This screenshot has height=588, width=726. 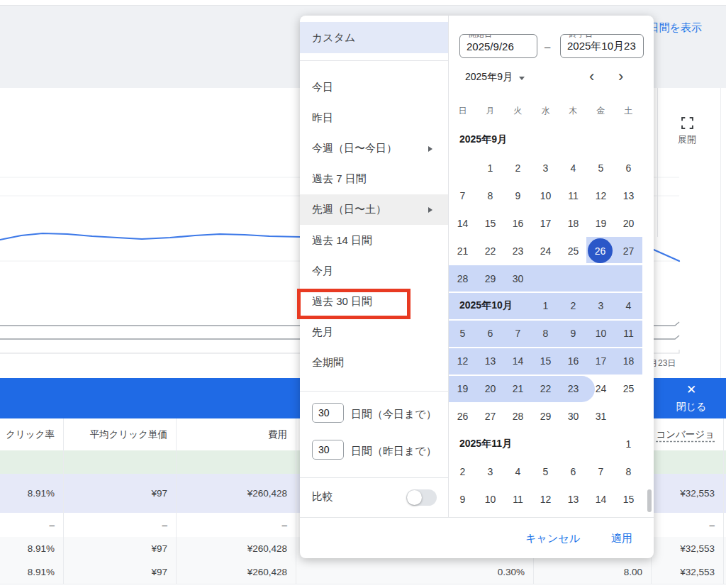 What do you see at coordinates (573, 416) in the screenshot?
I see `calendar-day: 30` at bounding box center [573, 416].